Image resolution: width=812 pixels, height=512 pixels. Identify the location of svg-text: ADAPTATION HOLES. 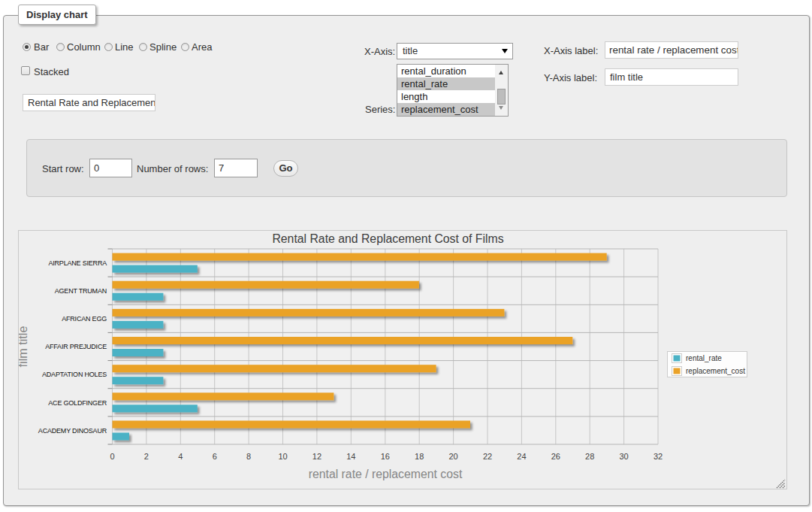
(74, 374).